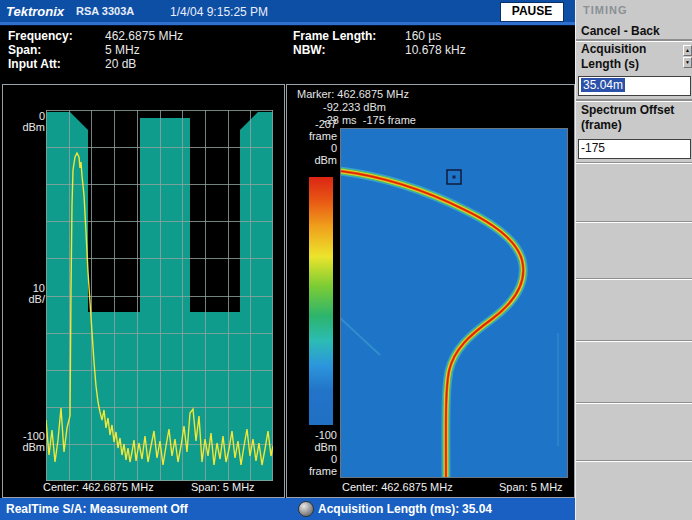 This screenshot has width=692, height=520. I want to click on marker-readout-freq: Marker: 462.6875 MHz, so click(353, 94).